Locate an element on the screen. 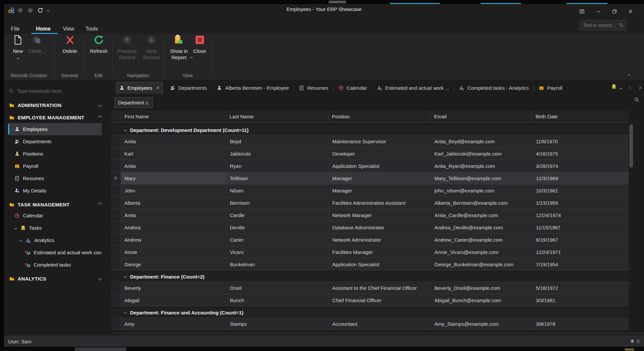 The width and height of the screenshot is (644, 351). grid-cell: Abigail_Bunch@example.com is located at coordinates (482, 300).